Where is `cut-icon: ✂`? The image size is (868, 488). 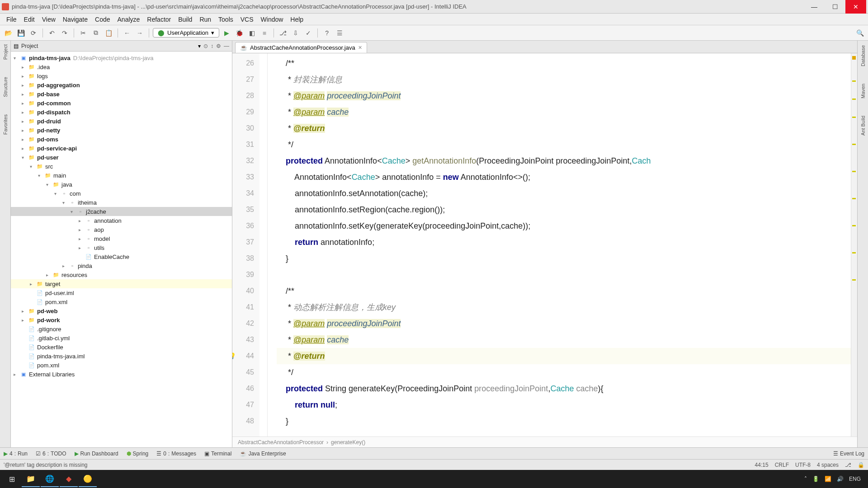 cut-icon: ✂ is located at coordinates (83, 33).